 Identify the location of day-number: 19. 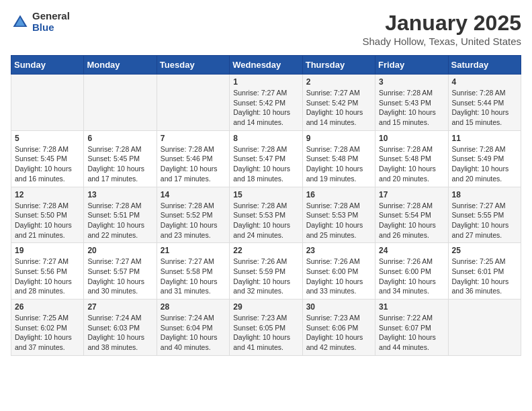
(47, 250).